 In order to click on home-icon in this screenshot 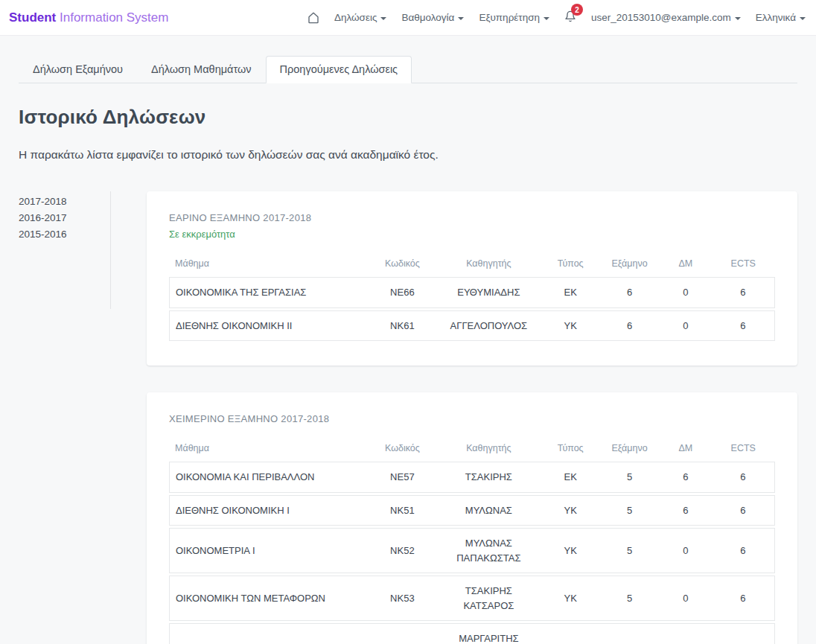, I will do `click(313, 18)`.